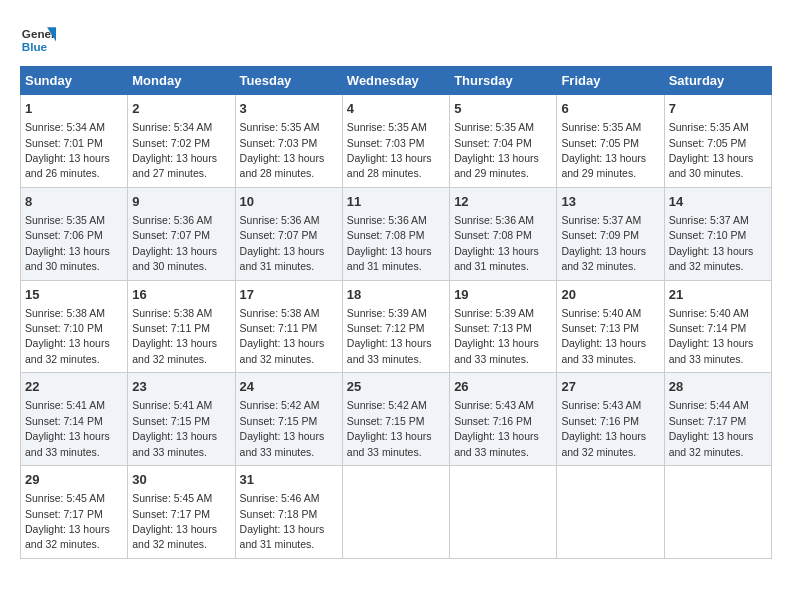 This screenshot has width=792, height=612. Describe the element at coordinates (181, 387) in the screenshot. I see `day-number: 23` at that location.